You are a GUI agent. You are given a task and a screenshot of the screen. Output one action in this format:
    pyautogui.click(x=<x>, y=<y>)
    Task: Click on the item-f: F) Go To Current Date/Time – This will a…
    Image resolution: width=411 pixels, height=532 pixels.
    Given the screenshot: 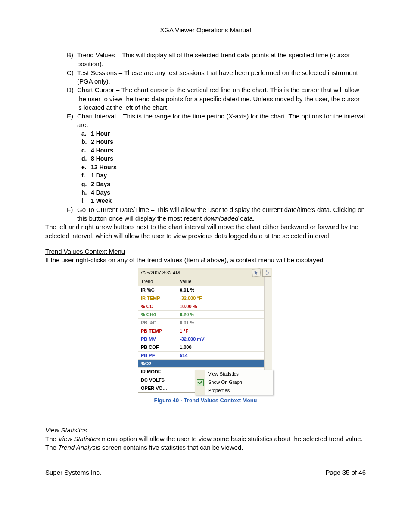 What is the action you would take?
    pyautogui.click(x=216, y=215)
    